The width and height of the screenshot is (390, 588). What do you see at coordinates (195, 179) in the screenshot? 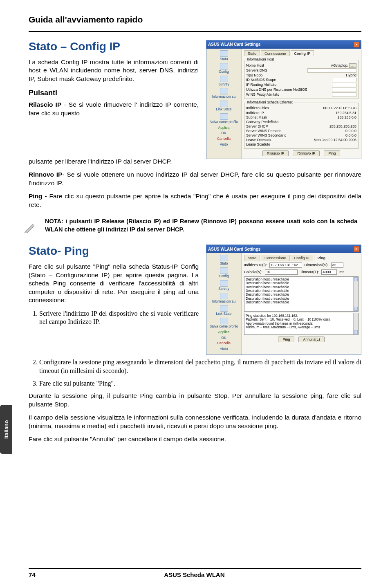
I see `rinnovo-p: Rinnovo IP- Se si vuole ottenere un nuov…` at bounding box center [195, 179].